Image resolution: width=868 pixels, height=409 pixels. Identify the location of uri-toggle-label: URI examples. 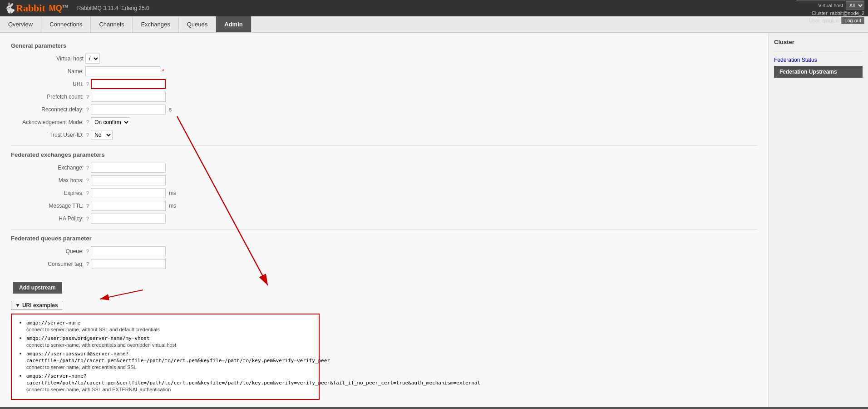
(40, 305).